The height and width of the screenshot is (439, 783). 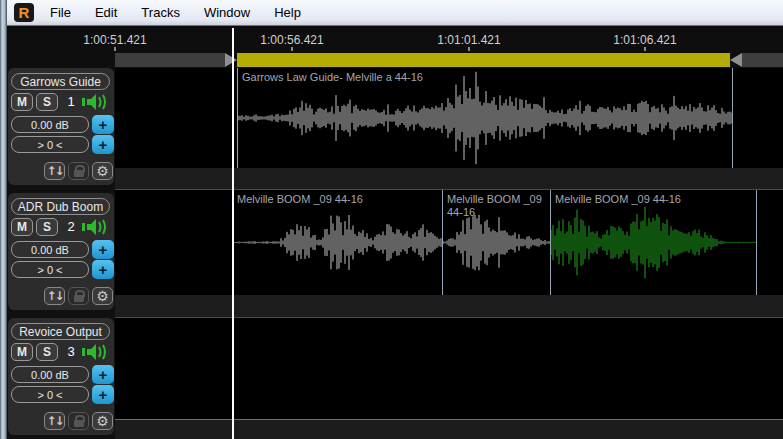 I want to click on menu-window: Window, so click(x=227, y=12).